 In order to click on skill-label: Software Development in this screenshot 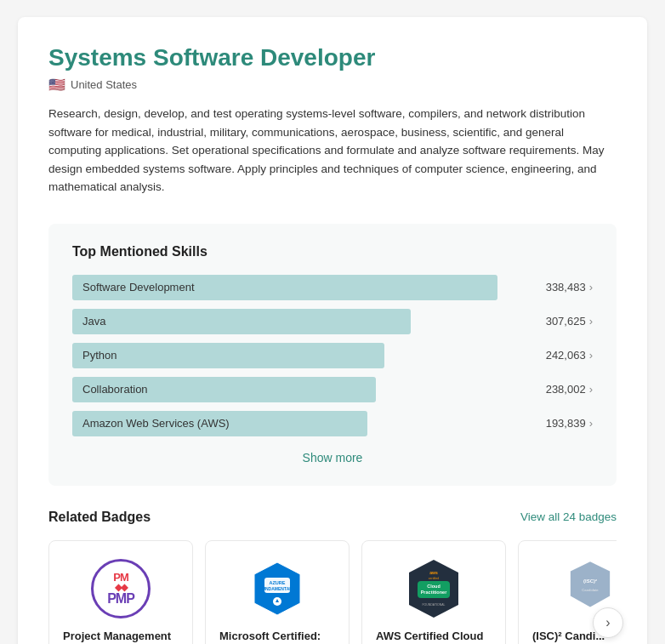, I will do `click(139, 288)`.